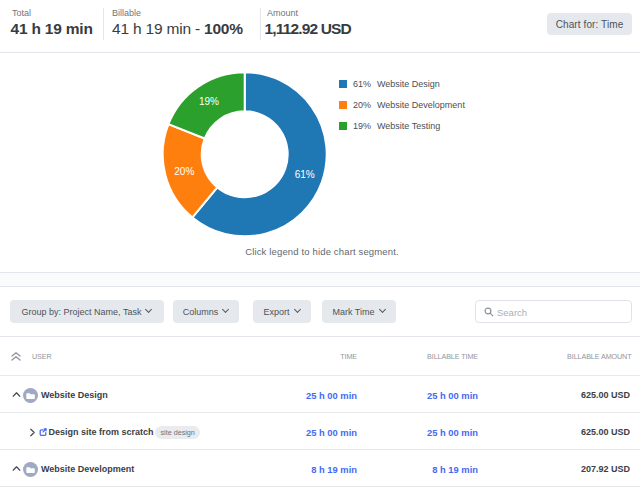 This screenshot has height=492, width=640. I want to click on svg-text: 61%, so click(305, 174).